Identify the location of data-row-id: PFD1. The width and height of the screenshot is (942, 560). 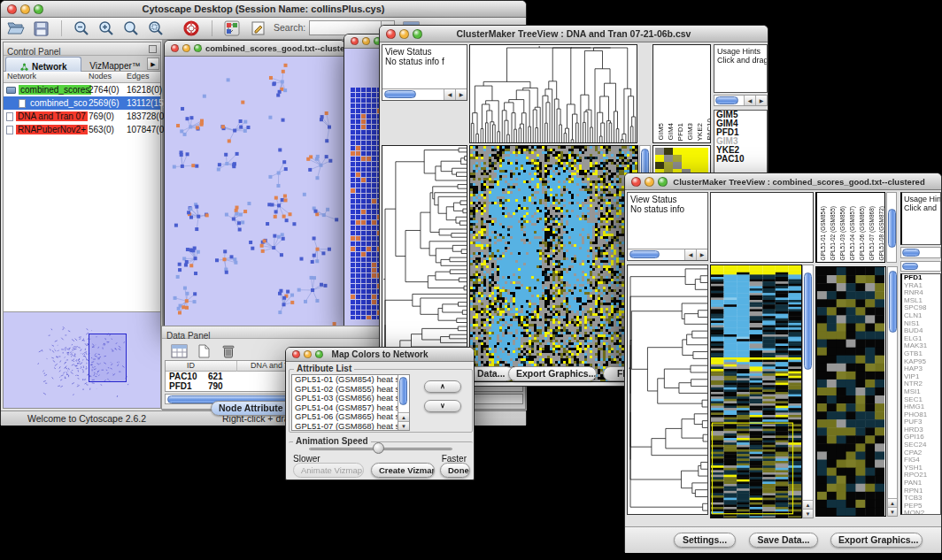
(181, 386).